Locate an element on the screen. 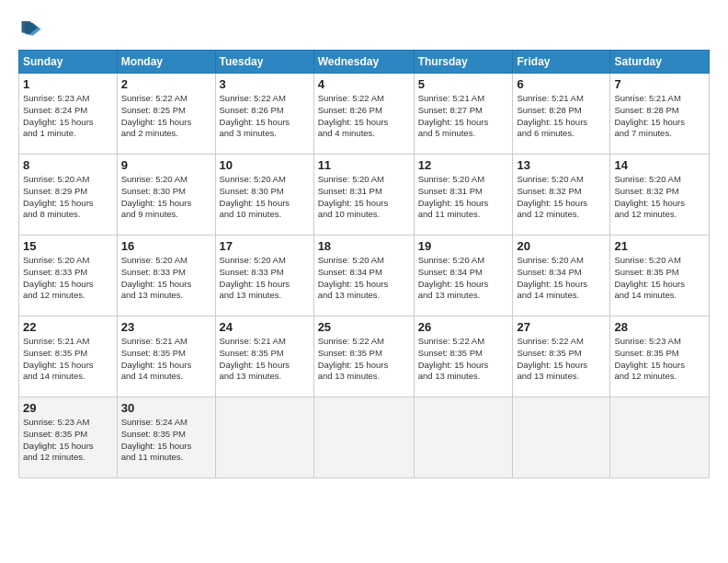 The image size is (728, 563). calendar-header-tuesday: Tuesday is located at coordinates (265, 63).